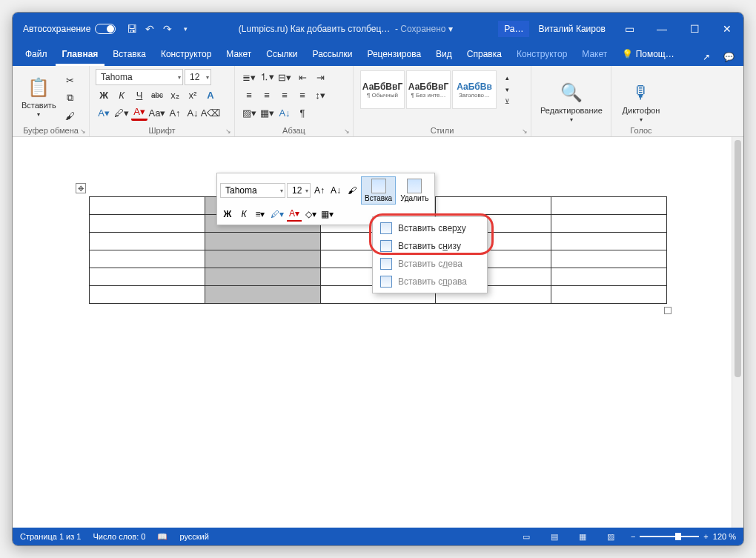 This screenshot has height=558, width=756. I want to click on ribbon-options-icon: ▭, so click(629, 29).